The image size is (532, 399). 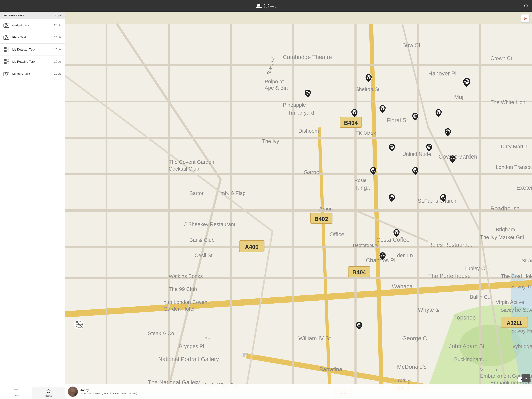 I want to click on svg-text: John Adam St, so click(x=467, y=346).